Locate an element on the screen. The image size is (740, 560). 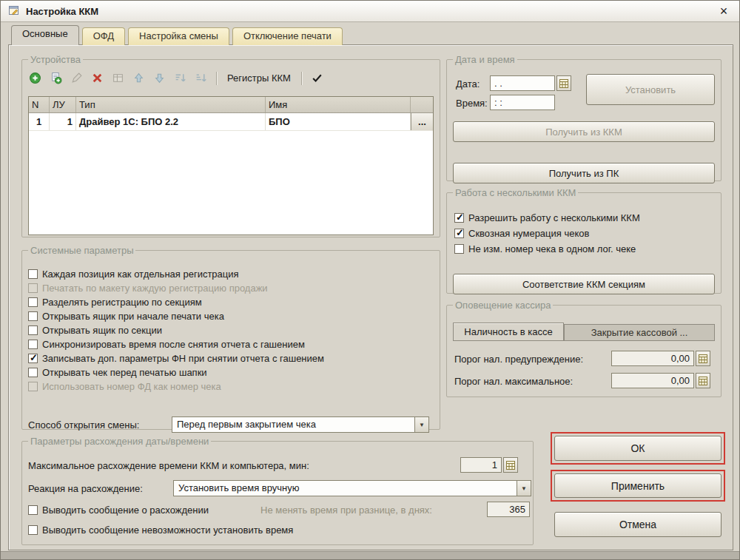
continuous-numbering-checkbox: Сквозная нумерация чеков is located at coordinates (522, 233).